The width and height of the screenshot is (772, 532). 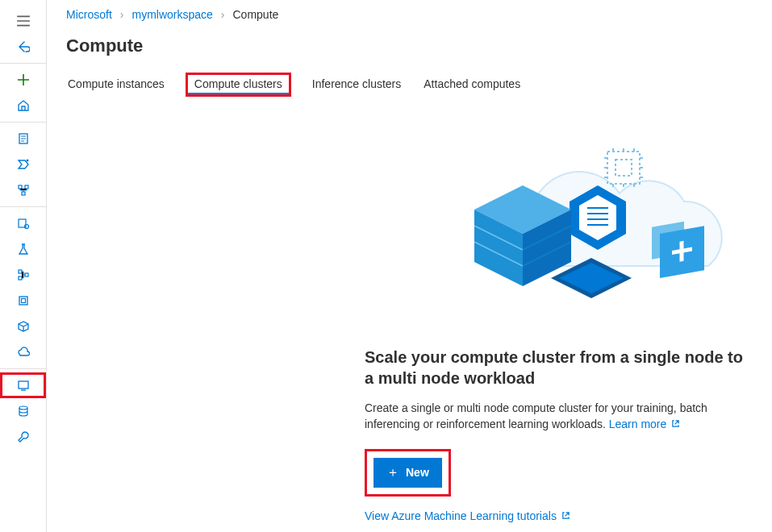 What do you see at coordinates (357, 85) in the screenshot?
I see `tab-inference-clusters: Inference clusters` at bounding box center [357, 85].